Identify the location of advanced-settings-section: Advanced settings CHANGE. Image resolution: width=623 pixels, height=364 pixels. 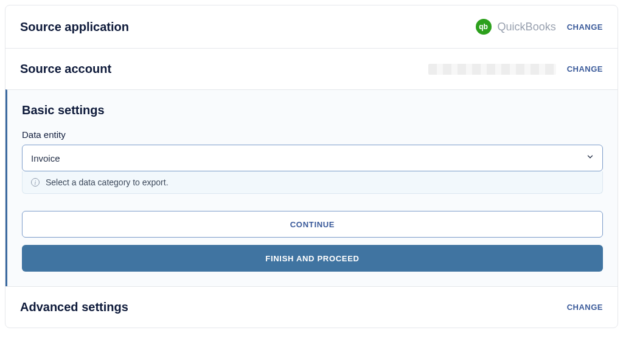
(312, 307).